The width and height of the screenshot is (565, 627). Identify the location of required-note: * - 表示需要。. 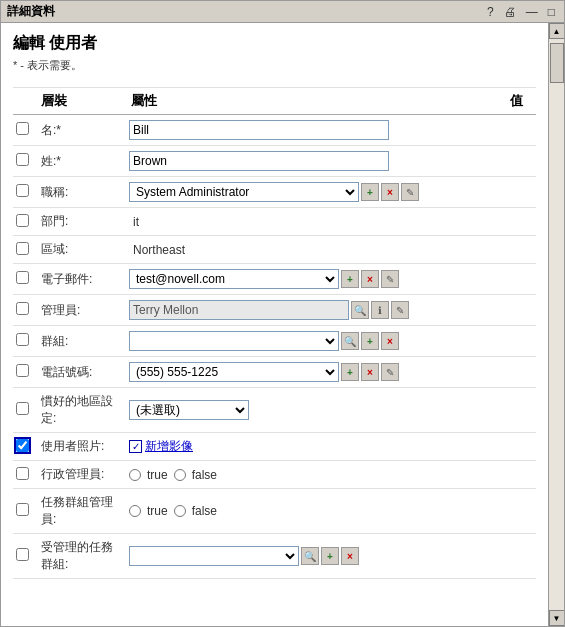
(274, 66).